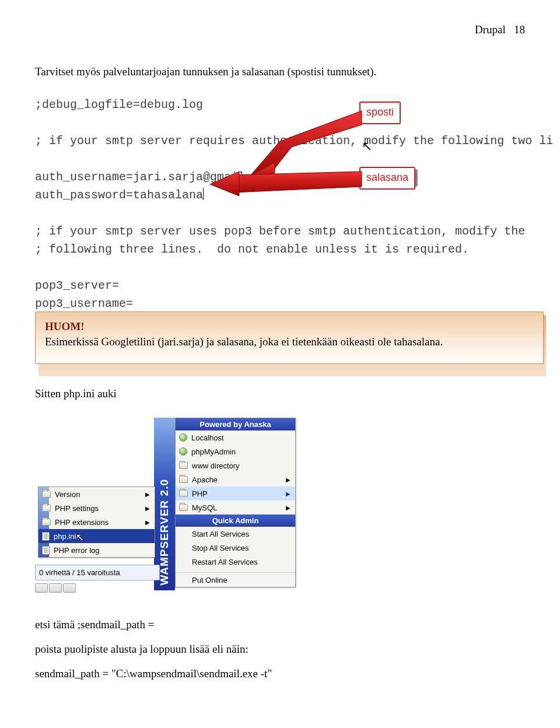  I want to click on menu-item-start-all: Start All Services, so click(236, 534).